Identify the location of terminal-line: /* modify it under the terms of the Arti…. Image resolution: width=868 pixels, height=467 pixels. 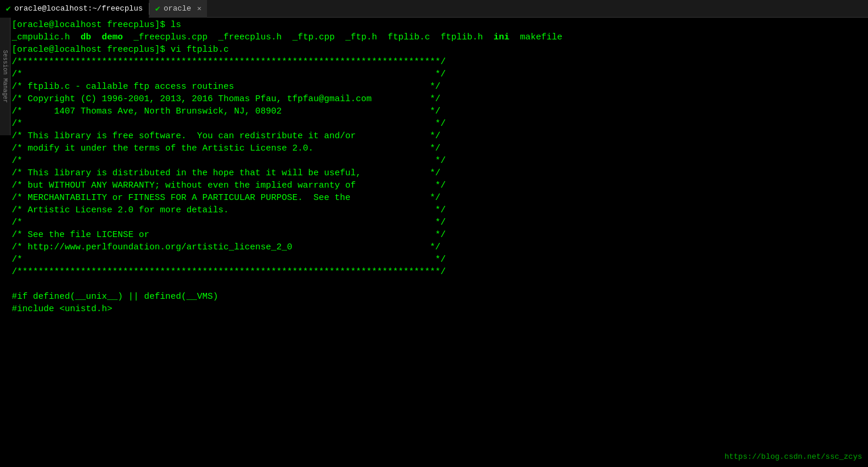
(439, 148).